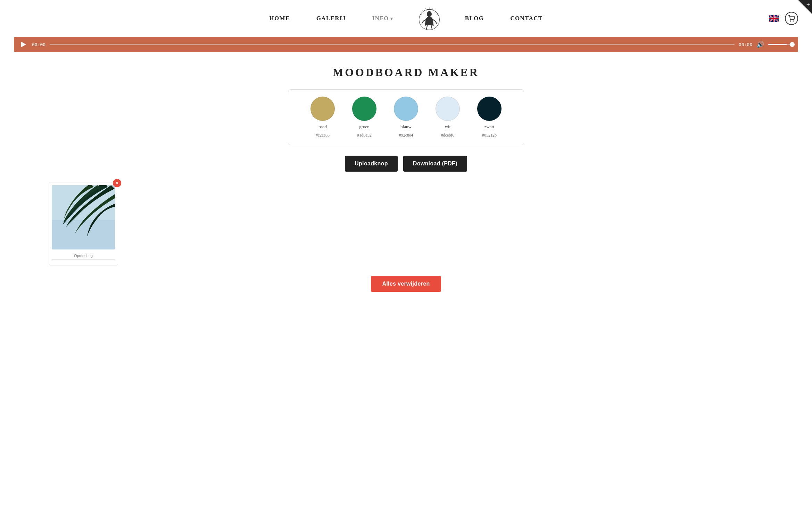 This screenshot has width=812, height=509. What do you see at coordinates (83, 217) in the screenshot?
I see `card-image` at bounding box center [83, 217].